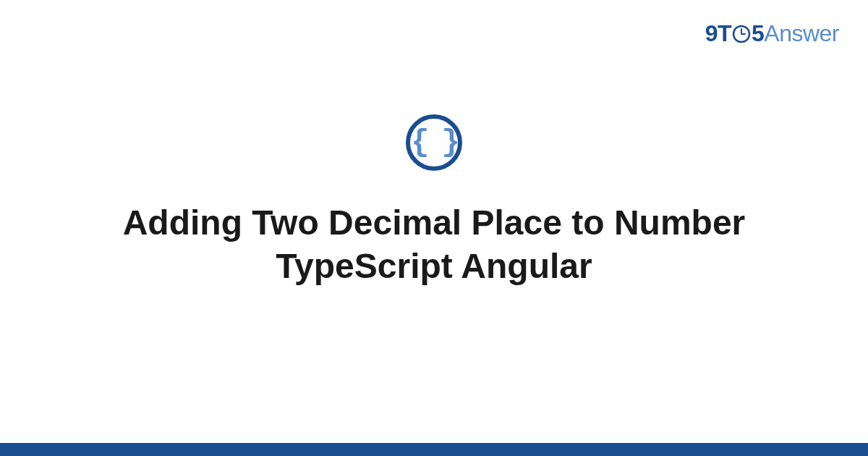 The height and width of the screenshot is (456, 868). What do you see at coordinates (758, 33) in the screenshot?
I see `logo-text-5: 5` at bounding box center [758, 33].